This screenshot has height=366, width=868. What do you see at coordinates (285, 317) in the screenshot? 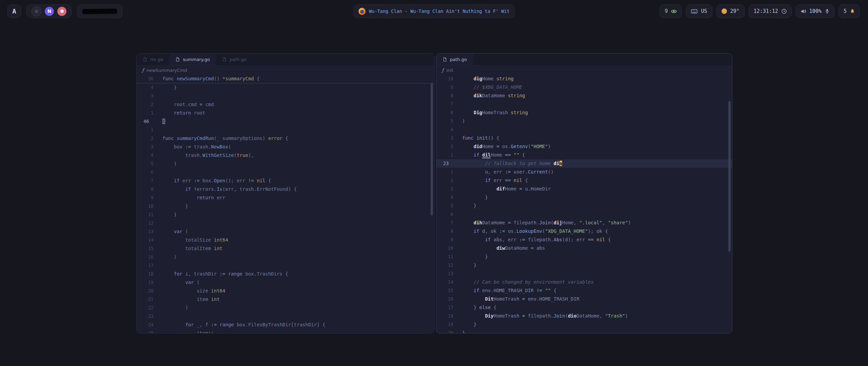
I see `code-line: 23` at bounding box center [285, 317].